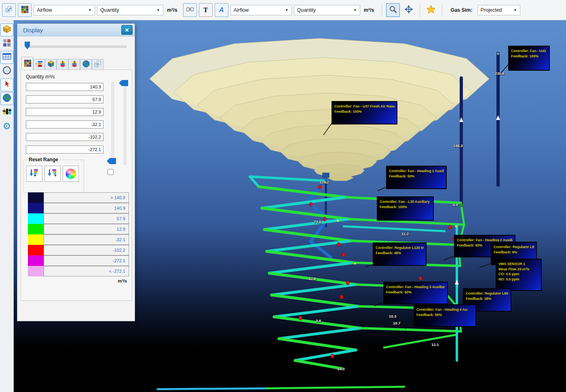  I want to click on globe-tab-icon, so click(86, 65).